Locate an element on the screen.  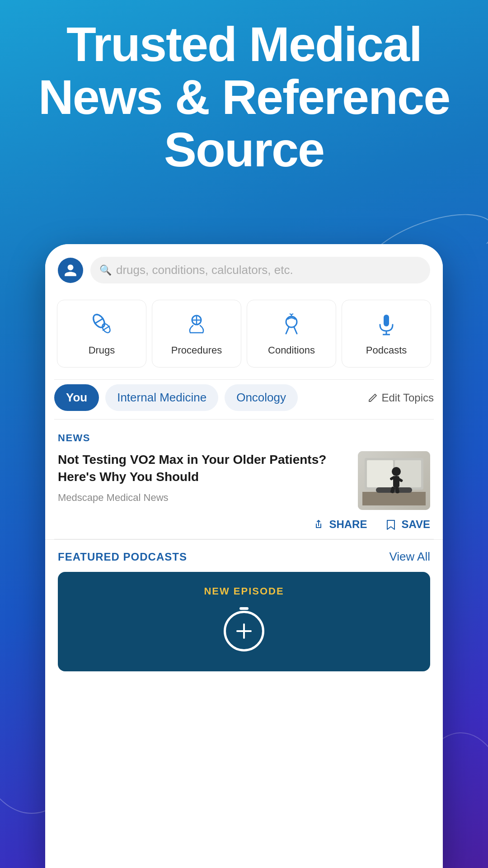
search-bar: 🔍 drugs, conditions, calculators, etc. is located at coordinates (244, 269).